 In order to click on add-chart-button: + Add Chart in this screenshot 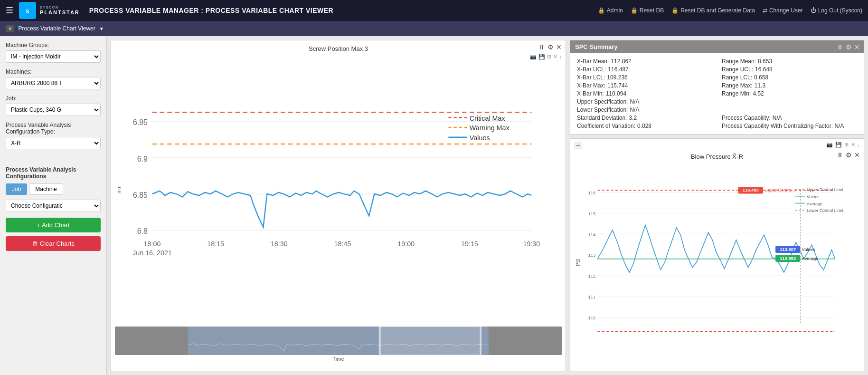, I will do `click(53, 225)`.